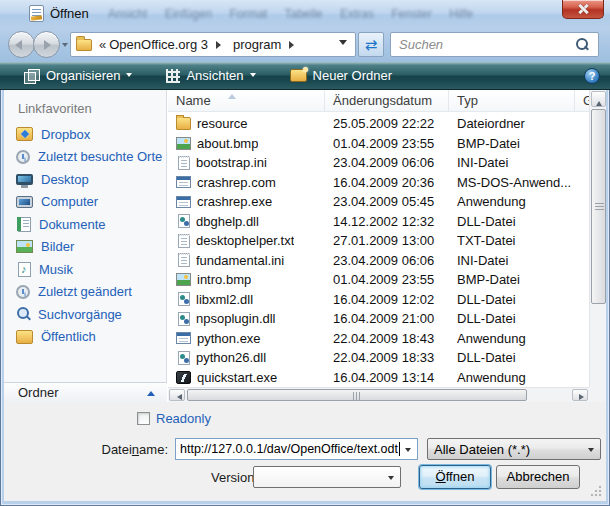 The width and height of the screenshot is (610, 506). I want to click on horizontal-scrollbar, so click(378, 394).